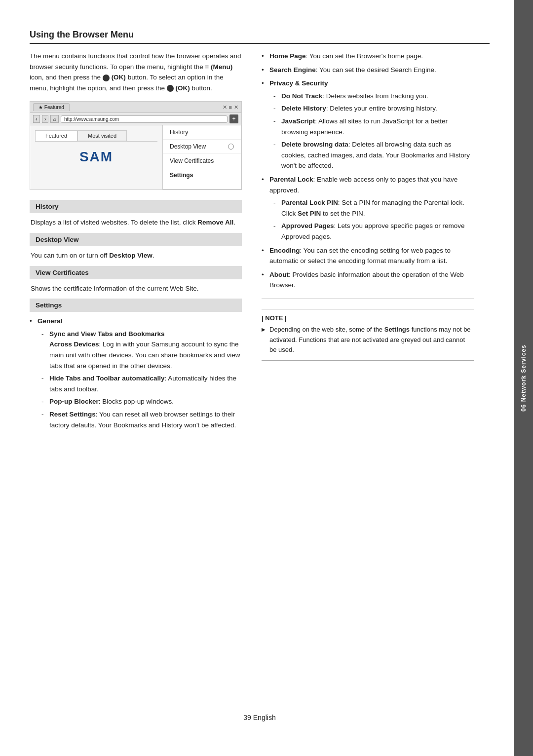 The image size is (533, 756). What do you see at coordinates (136, 240) in the screenshot?
I see `desktop-view-header: Desktop View` at bounding box center [136, 240].